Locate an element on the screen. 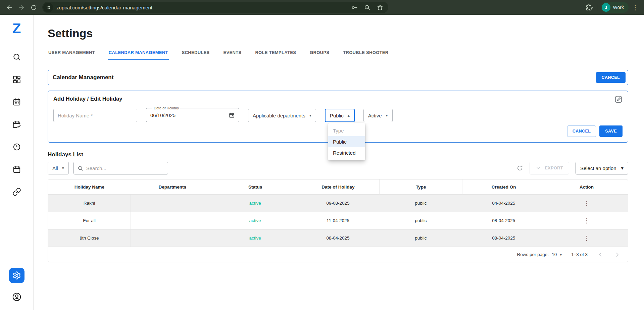 Image resolution: width=644 pixels, height=310 pixels. url-text: zupcal.com/settings/calendar-management is located at coordinates (202, 7).